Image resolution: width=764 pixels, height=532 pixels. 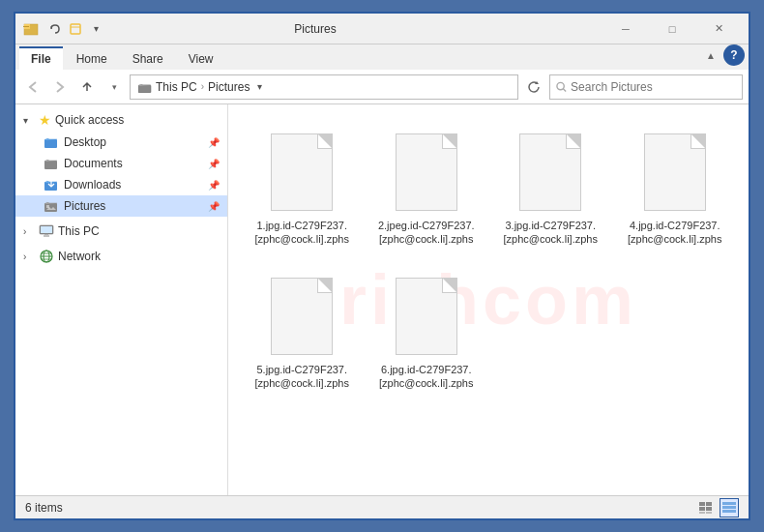 What do you see at coordinates (427, 333) in the screenshot?
I see `file-item: 6.jpg.id-C279F237.[zphc@cock.li].zphs` at bounding box center [427, 333].